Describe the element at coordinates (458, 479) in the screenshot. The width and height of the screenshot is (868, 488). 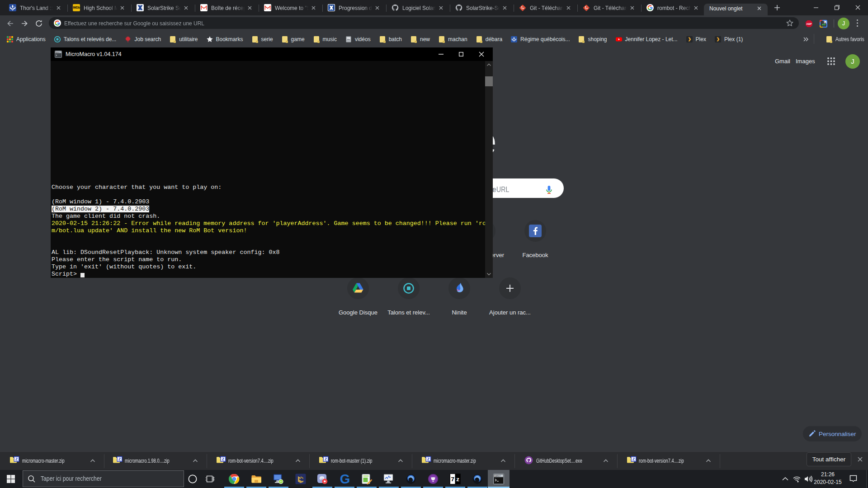
I see `svg-text: z` at that location.